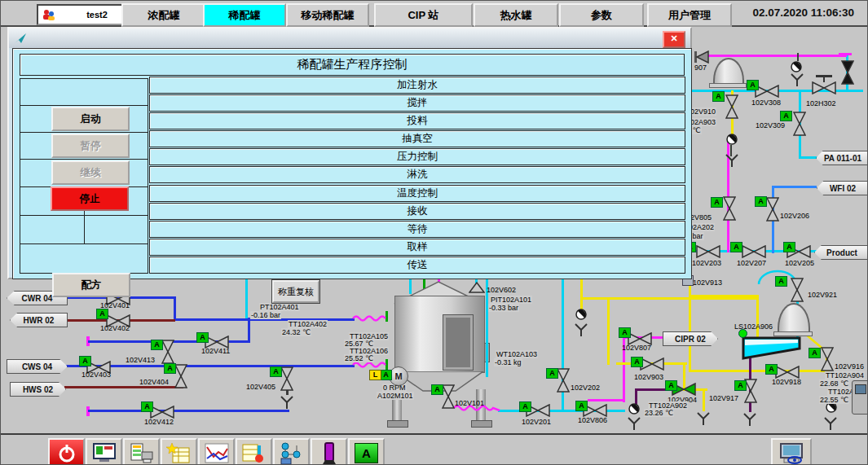  I want to click on tab-热水罐: 热水罐, so click(516, 15).